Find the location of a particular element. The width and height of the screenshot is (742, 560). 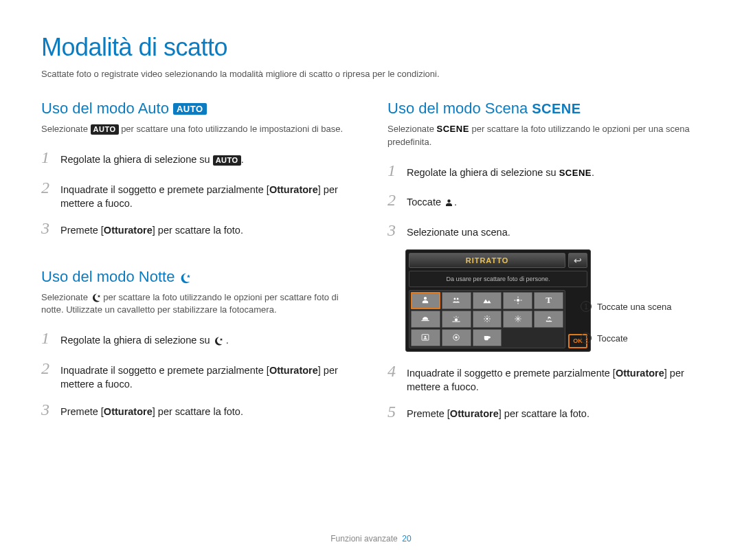

section-auto: Uso del modo Auto AUTO Selezionate AUTO … is located at coordinates (198, 170).